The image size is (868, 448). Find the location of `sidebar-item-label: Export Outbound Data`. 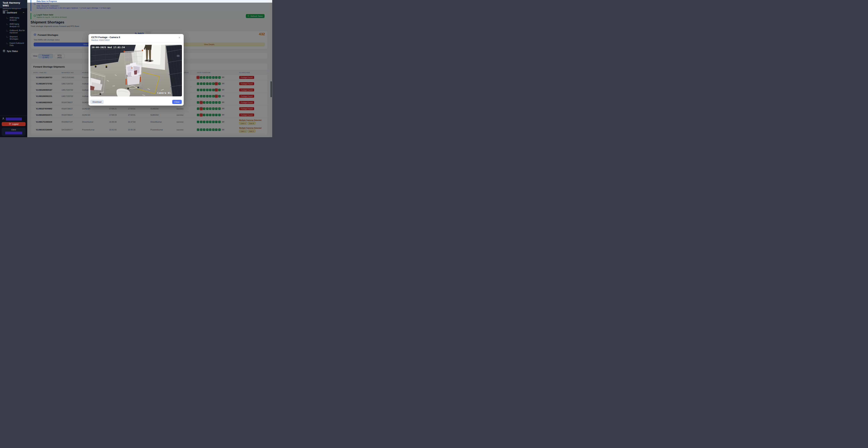

sidebar-item-label: Export Outbound Data is located at coordinates (18, 44).